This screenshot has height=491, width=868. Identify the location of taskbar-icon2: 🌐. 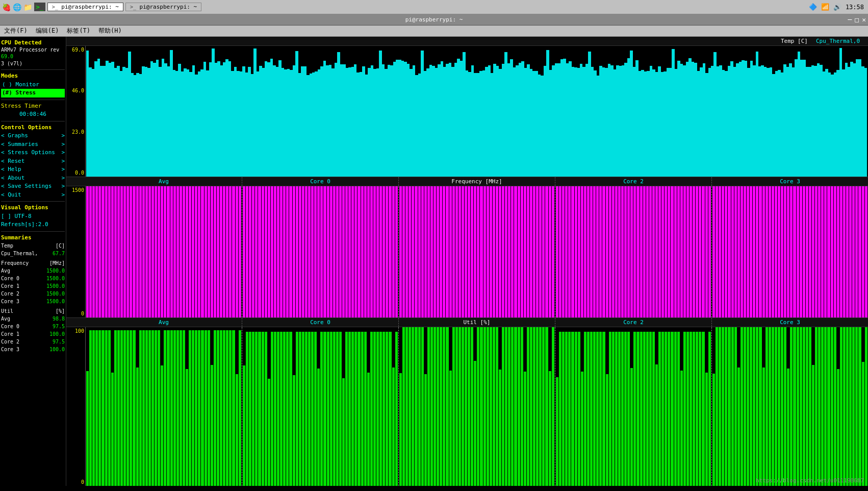
(17, 7).